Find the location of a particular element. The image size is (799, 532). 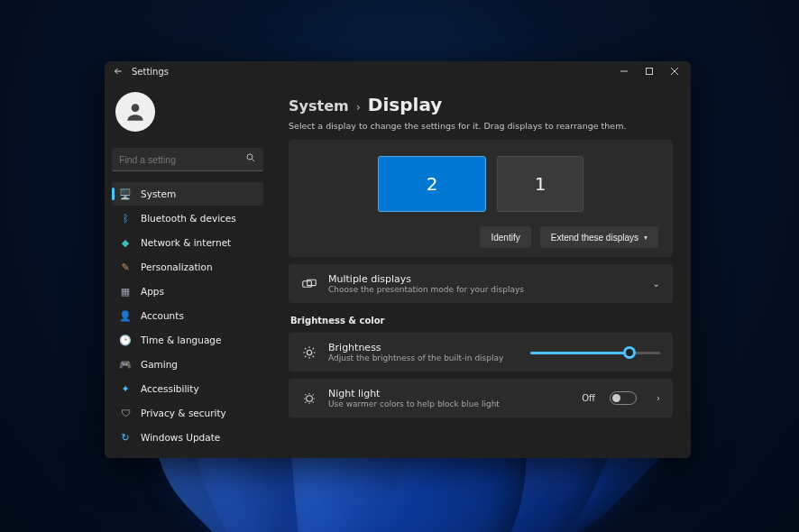

section-brightness-color: Brightness & color is located at coordinates (482, 321).